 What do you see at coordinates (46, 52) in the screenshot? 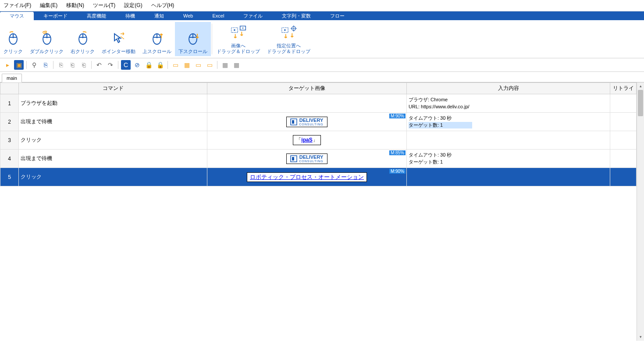
I see `ribbon-label: ダブルクリック` at bounding box center [46, 52].